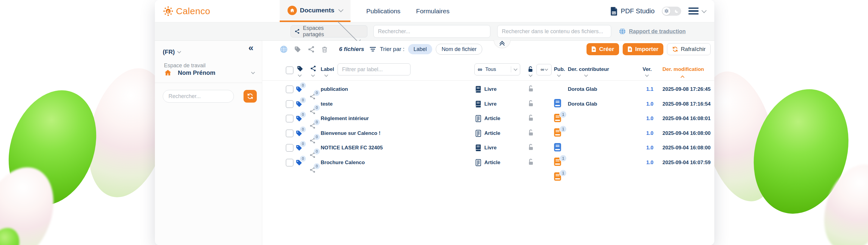 The height and width of the screenshot is (245, 868). Describe the element at coordinates (675, 49) in the screenshot. I see `refresh-icon` at that location.